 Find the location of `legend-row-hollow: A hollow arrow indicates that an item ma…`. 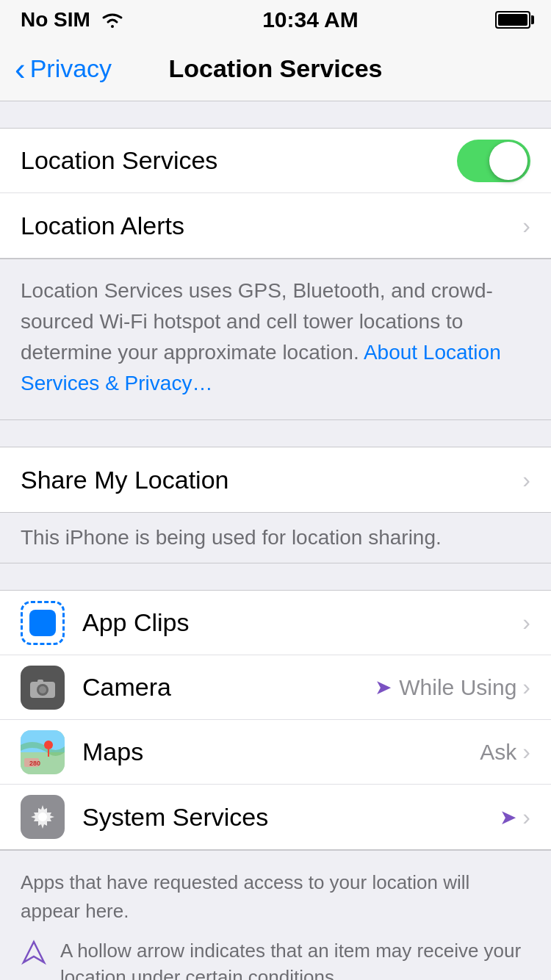

legend-row-hollow: A hollow arrow indicates that an item ma… is located at coordinates (276, 959).